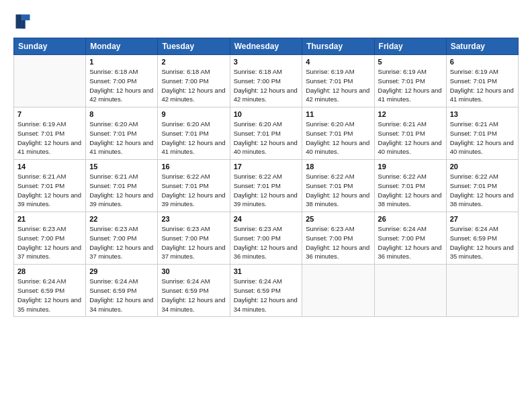  I want to click on calendar-cell: 30Sunrise: 6:24 AMSunset: 6:59 PMDayligh…, so click(193, 291).